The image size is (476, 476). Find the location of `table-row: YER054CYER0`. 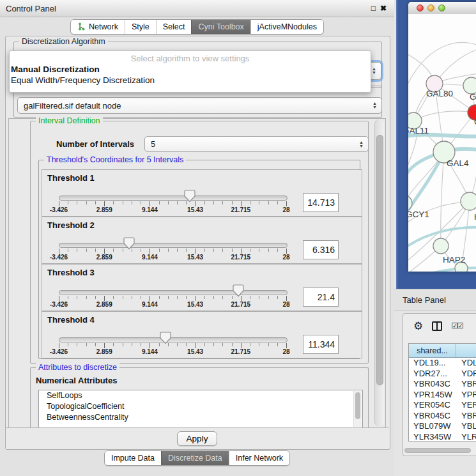

table-row: YER054CYER0 is located at coordinates (442, 405).